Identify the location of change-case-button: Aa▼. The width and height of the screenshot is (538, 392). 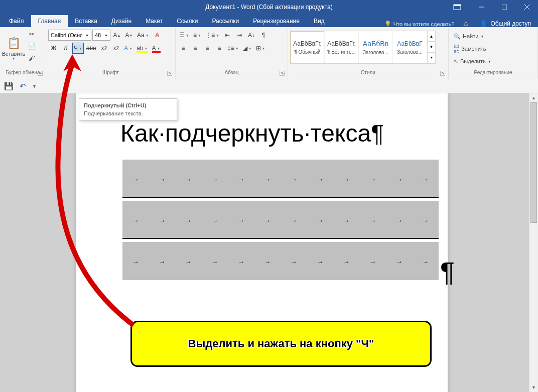
(143, 35).